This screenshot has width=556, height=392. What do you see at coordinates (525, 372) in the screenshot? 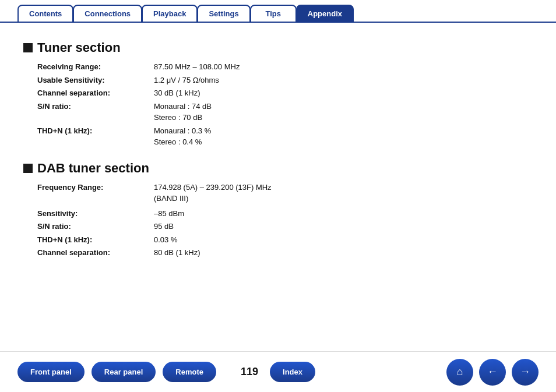
I see `forward-nav-button: →` at bounding box center [525, 372].